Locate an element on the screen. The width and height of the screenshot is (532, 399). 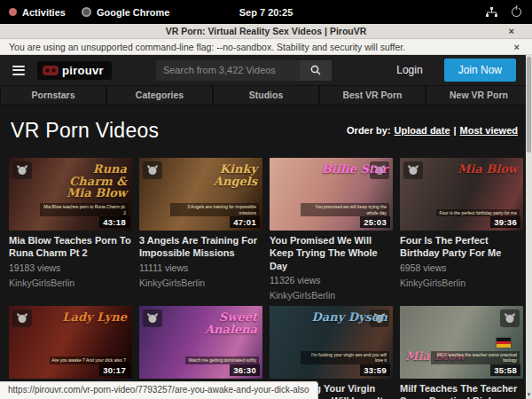
activities-button: Activities is located at coordinates (37, 12).